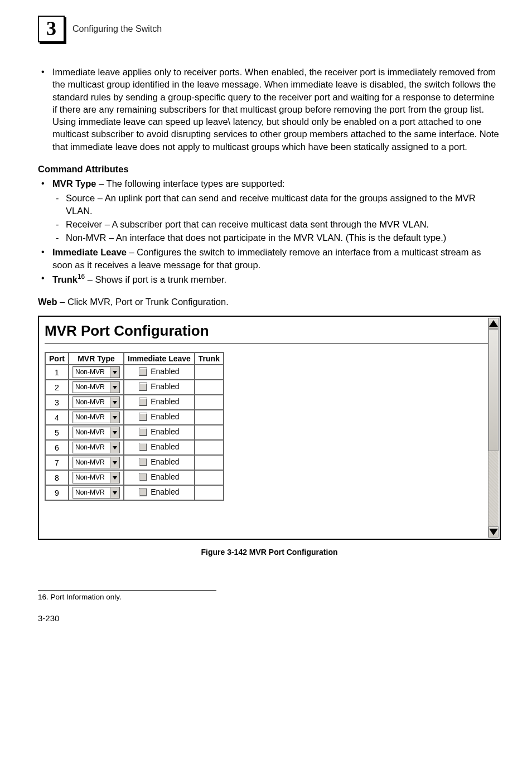  I want to click on chapter-badge: 3, so click(51, 29).